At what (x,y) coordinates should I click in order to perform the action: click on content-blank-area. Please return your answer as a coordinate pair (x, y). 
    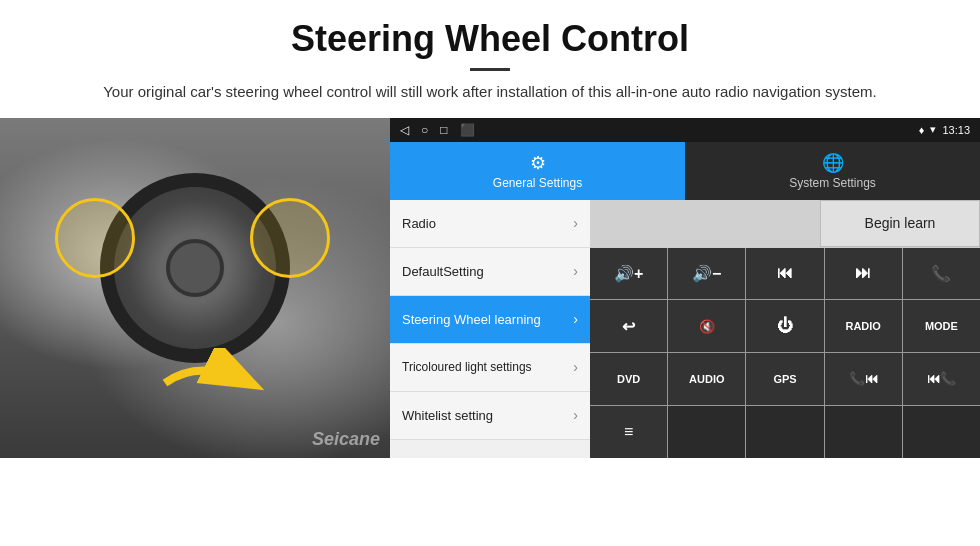
    Looking at the image, I should click on (705, 224).